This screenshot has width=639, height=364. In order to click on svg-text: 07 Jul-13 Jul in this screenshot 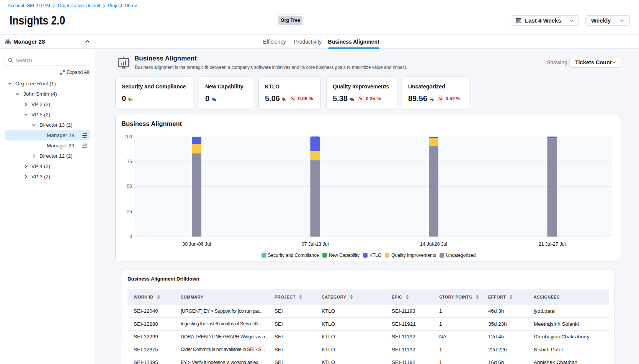, I will do `click(315, 244)`.